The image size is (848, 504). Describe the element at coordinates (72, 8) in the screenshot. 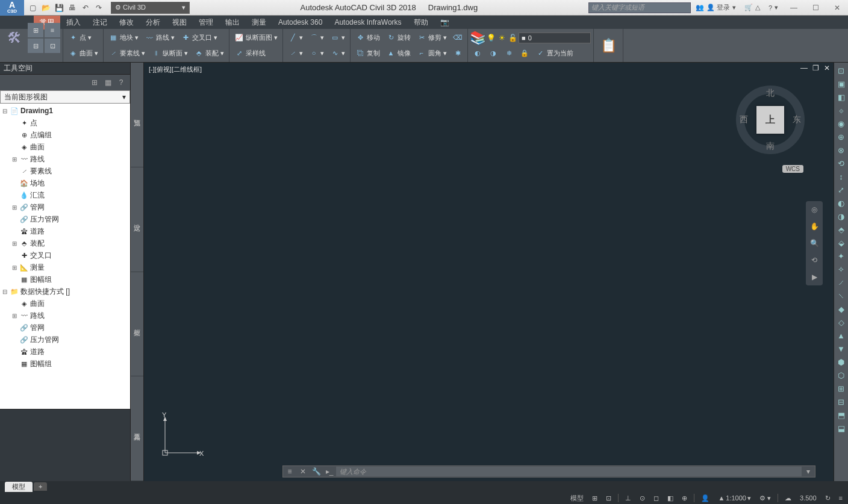

I see `print-icon: 🖶` at that location.